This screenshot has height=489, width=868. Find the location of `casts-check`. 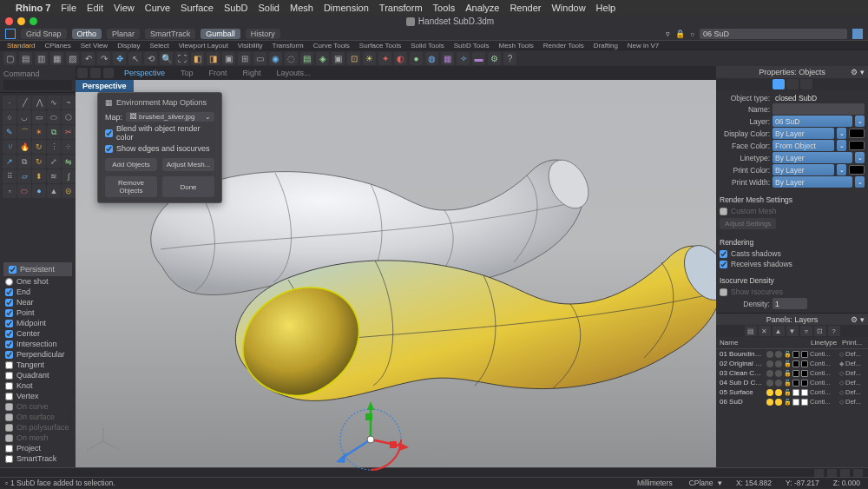

casts-check is located at coordinates (724, 254).